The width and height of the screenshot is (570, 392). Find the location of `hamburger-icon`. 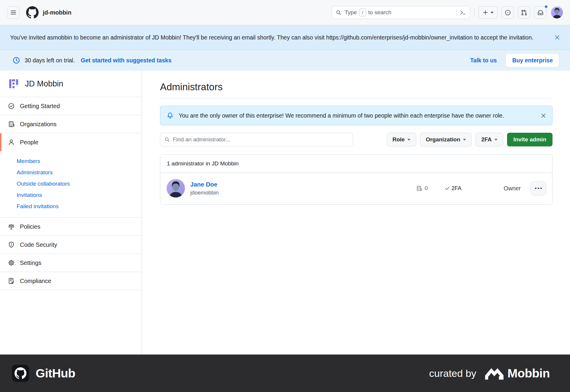

hamburger-icon is located at coordinates (13, 12).